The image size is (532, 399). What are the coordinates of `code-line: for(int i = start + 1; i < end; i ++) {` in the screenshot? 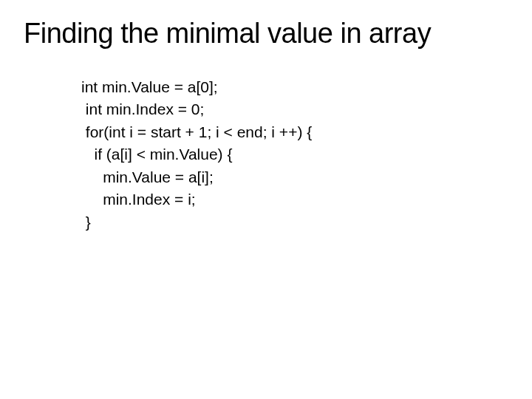 It's located at (295, 132).